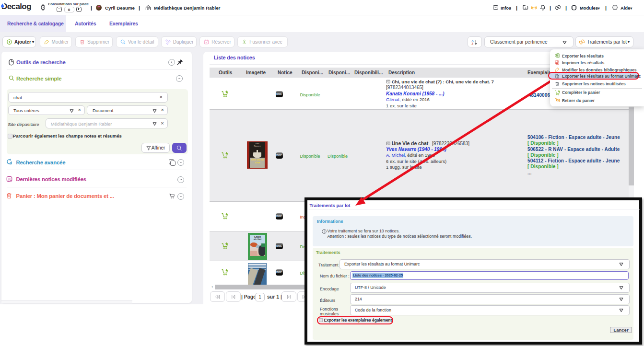 The image size is (644, 346). I want to click on svg-text: Z, so click(473, 44).